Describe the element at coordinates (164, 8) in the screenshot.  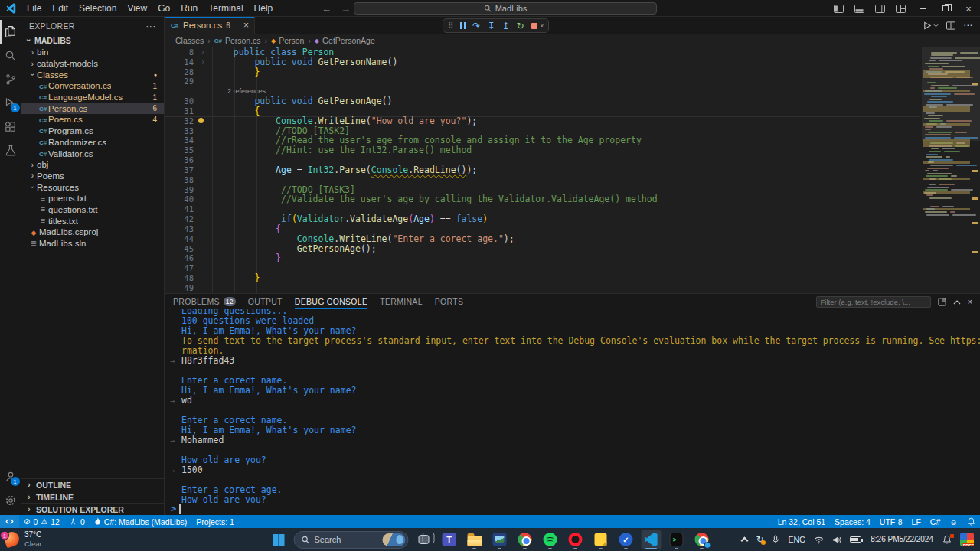
I see `menu-go: Go` at that location.